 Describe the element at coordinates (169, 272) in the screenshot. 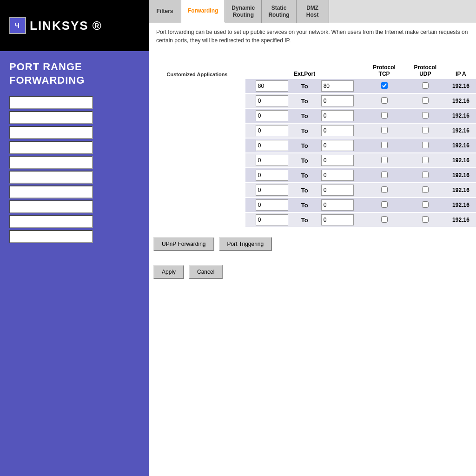

I see `apply-button: Apply` at that location.